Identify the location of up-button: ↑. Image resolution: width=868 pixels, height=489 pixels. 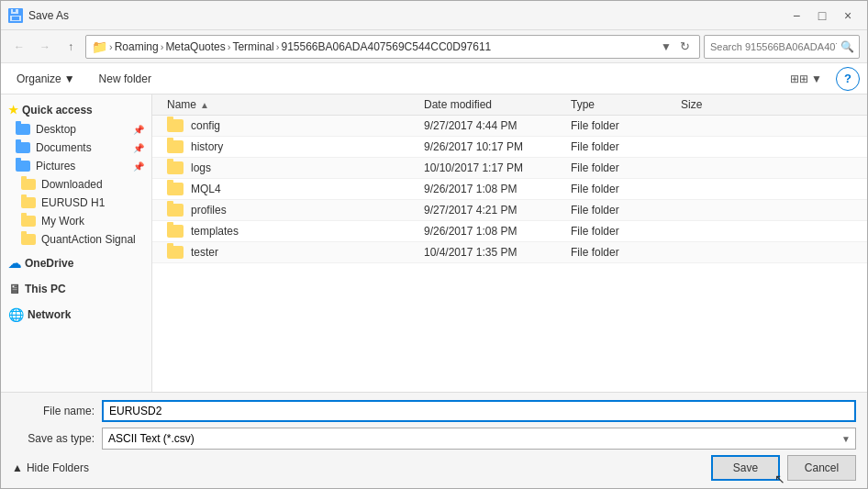
(71, 47).